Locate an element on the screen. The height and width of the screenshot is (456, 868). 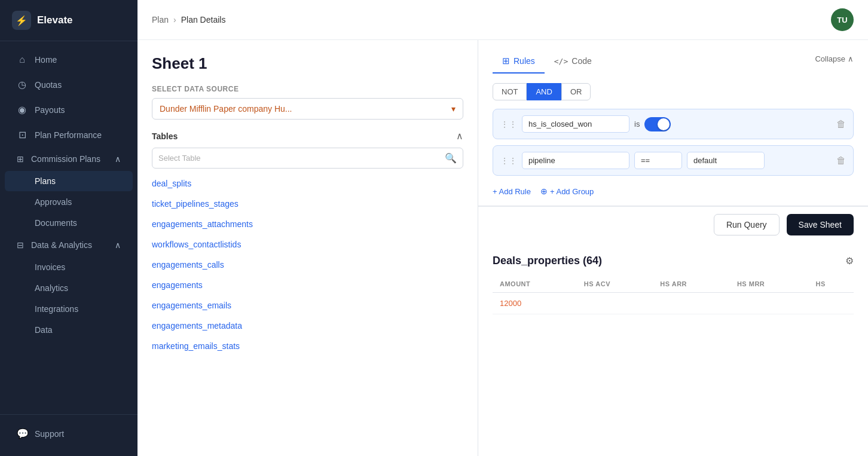
toggle-knob is located at coordinates (664, 124).